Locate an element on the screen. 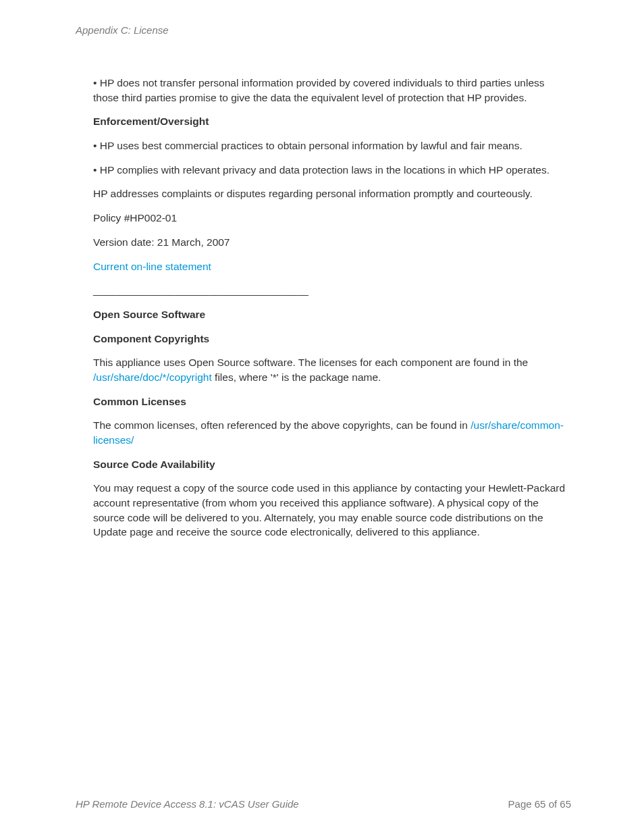 This screenshot has width=644, height=834. paragraph-best-practices: • HP uses best commercial practices to o… is located at coordinates (332, 146).